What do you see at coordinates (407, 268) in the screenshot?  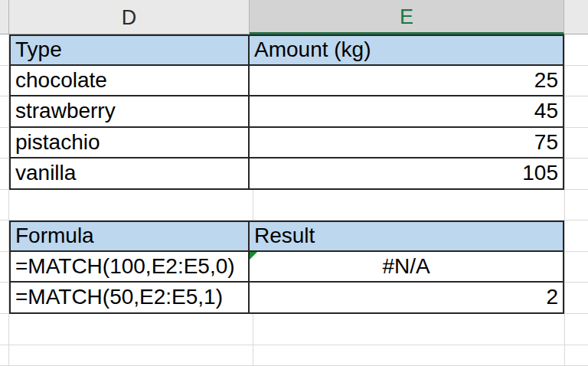 I see `cell-E8: #N/A` at bounding box center [407, 268].